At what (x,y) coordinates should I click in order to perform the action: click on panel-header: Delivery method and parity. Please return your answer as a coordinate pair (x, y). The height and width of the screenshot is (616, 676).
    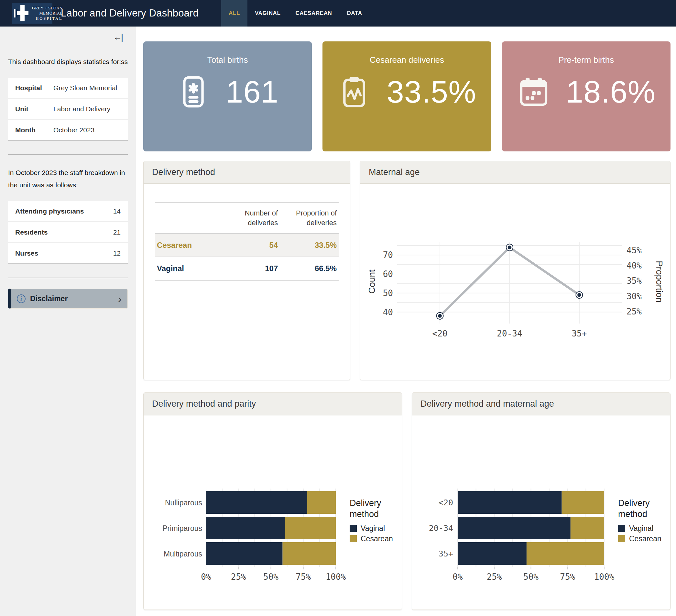
    Looking at the image, I should click on (273, 404).